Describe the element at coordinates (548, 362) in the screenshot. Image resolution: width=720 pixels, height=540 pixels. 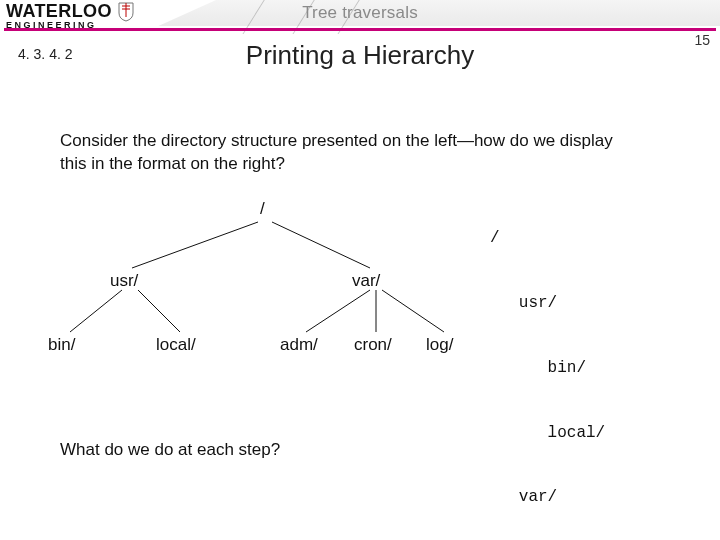
I see `directory-listing: / usr/ bin/ local/ var/ adm/ cron/ log/` at that location.